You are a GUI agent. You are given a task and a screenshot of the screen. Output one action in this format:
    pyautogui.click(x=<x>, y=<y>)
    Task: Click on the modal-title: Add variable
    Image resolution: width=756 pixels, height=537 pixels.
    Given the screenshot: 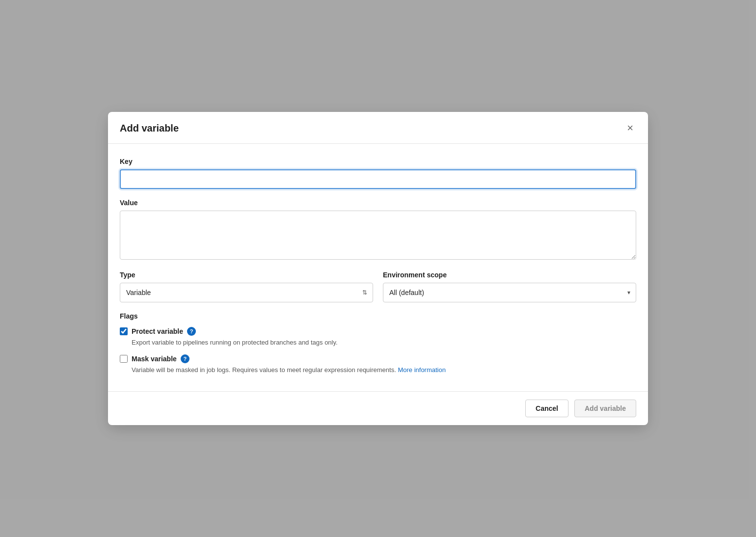 What is the action you would take?
    pyautogui.click(x=149, y=129)
    